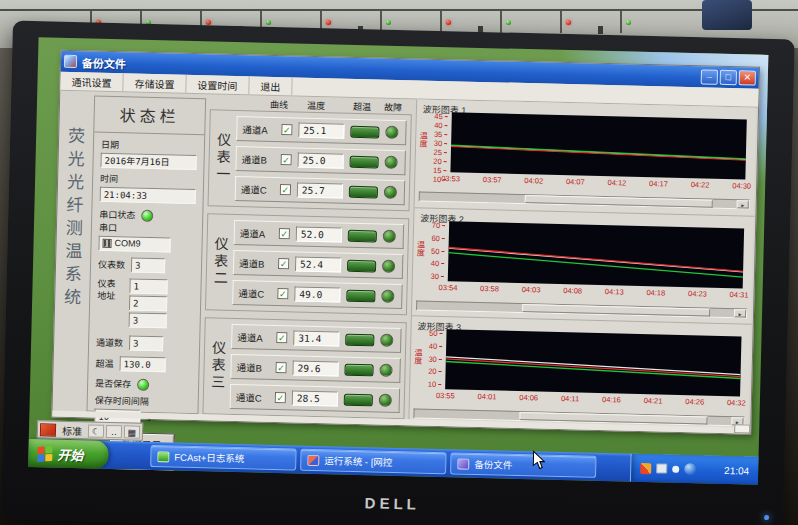 The width and height of the screenshot is (798, 525). I want to click on taskbar-item-log-system: FCAst+日志系统, so click(223, 458).